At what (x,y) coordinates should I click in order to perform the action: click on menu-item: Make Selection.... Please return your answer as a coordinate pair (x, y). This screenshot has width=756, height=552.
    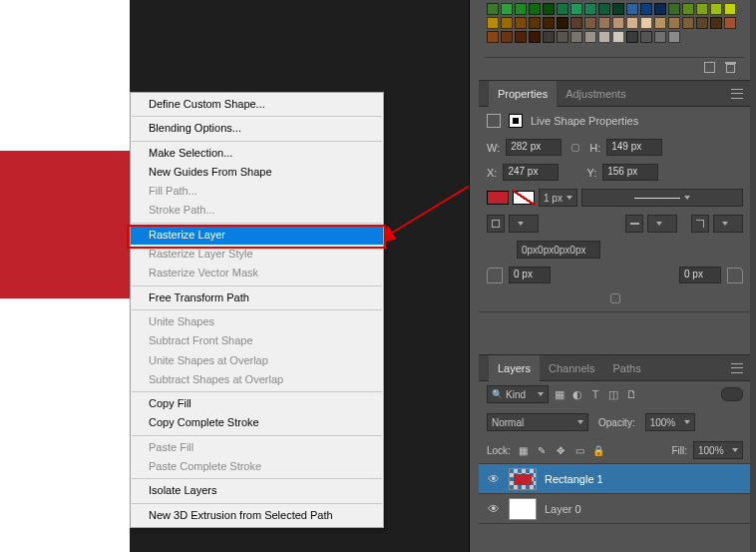
    Looking at the image, I should click on (257, 154).